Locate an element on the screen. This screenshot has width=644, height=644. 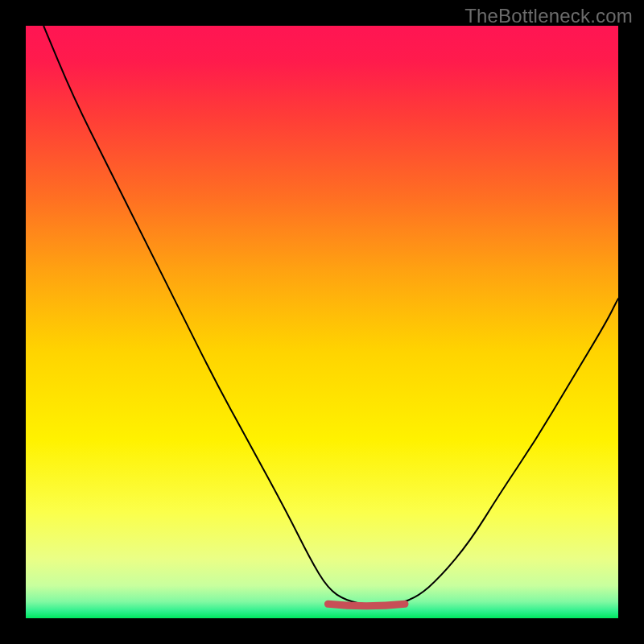
trough-marker is located at coordinates (366, 605).